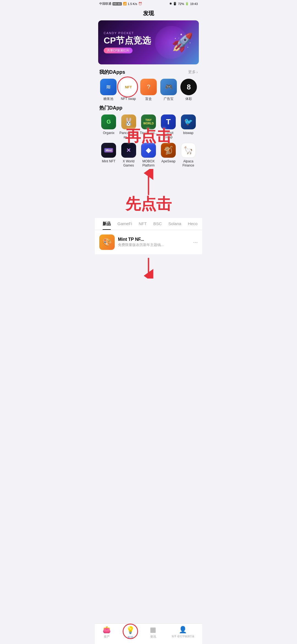 This screenshot has height=644, width=297. What do you see at coordinates (107, 242) in the screenshot?
I see `list-item-icon: 🎨` at bounding box center [107, 242].